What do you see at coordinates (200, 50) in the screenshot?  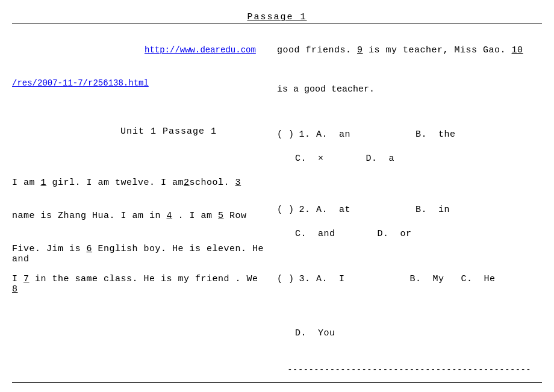 I see `link-top: http://www.dearedu.com` at bounding box center [200, 50].